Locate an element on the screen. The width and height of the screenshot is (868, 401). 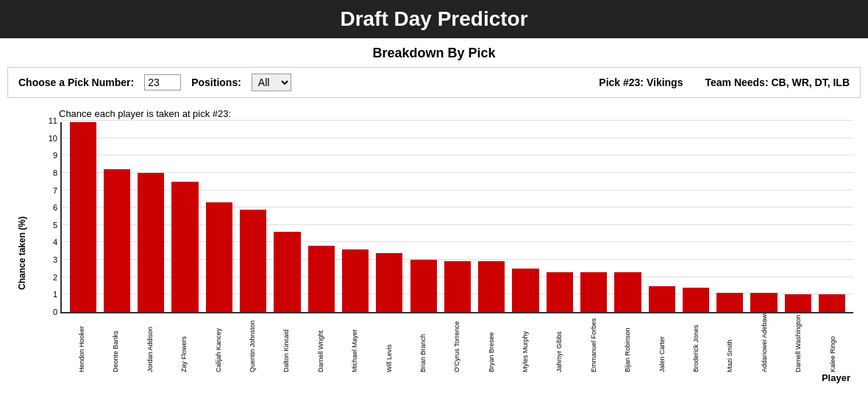
x-axis-player-label: Myles Murphy is located at coordinates (525, 343).